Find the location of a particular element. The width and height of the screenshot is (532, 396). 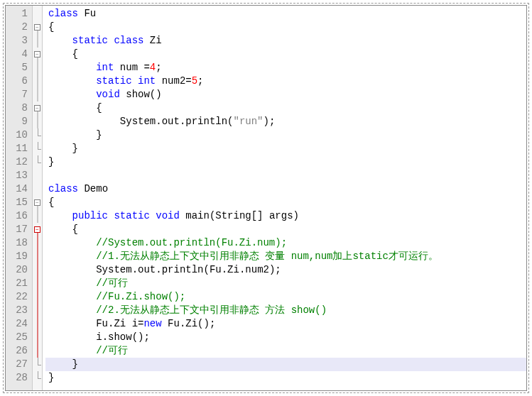

fold-column: −−−−− is located at coordinates (38, 198).